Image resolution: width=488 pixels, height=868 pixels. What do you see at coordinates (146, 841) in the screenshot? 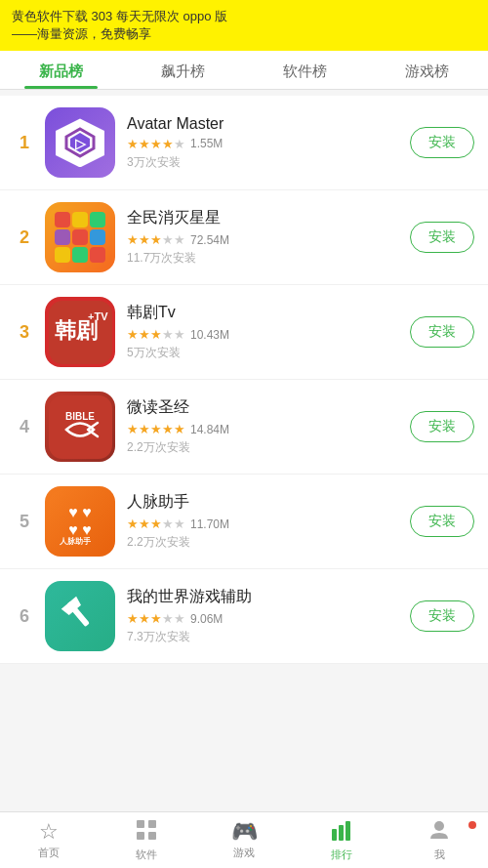
I see `bottom-nav-software: 软件` at bounding box center [146, 841].